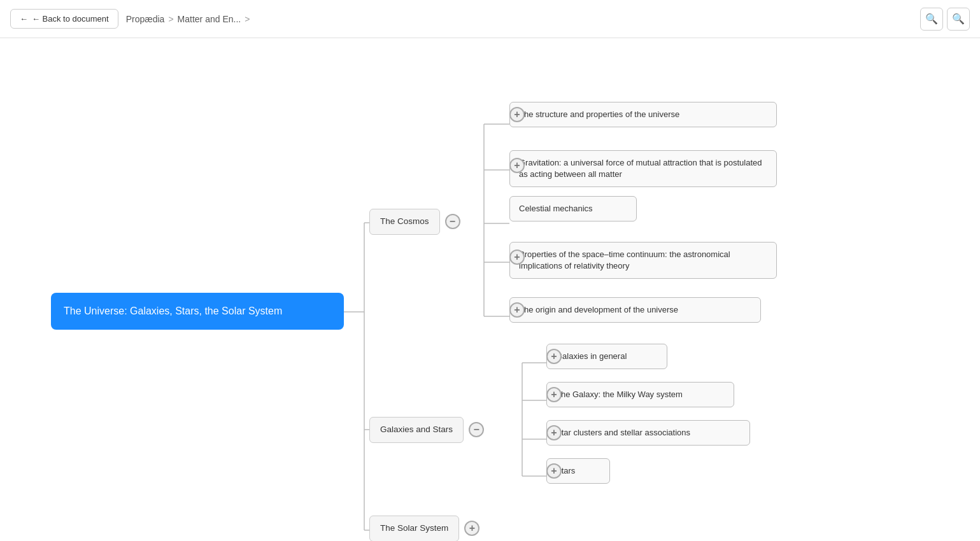 This screenshot has height=541, width=980. I want to click on celestial-label: Celestial mechanics, so click(556, 209).